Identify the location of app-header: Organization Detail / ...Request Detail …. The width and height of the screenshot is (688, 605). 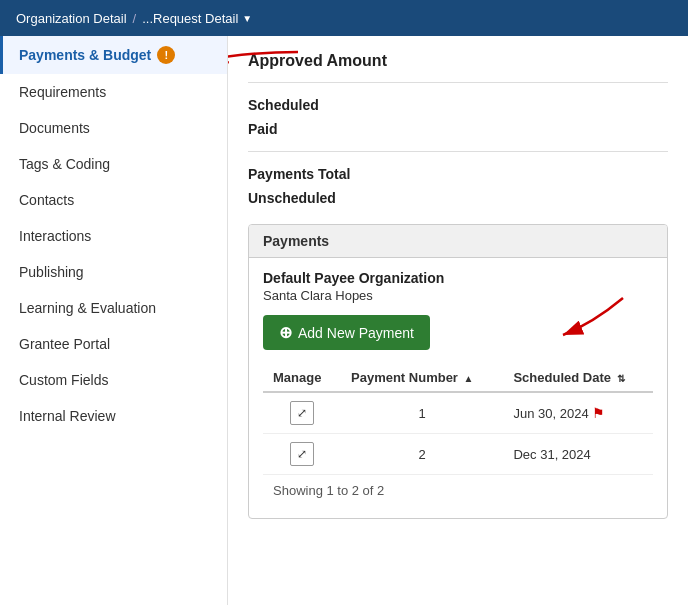
(344, 18).